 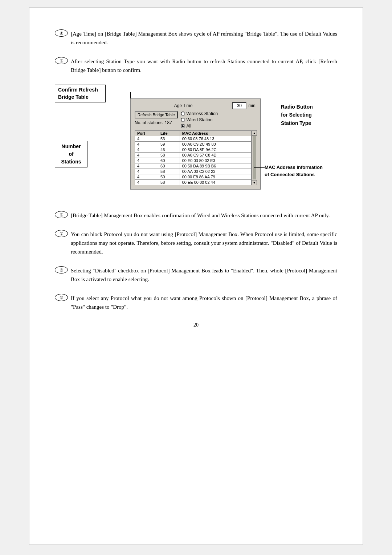 I want to click on table-row: 45800 AA 00 C2 02 23, so click(x=193, y=171).